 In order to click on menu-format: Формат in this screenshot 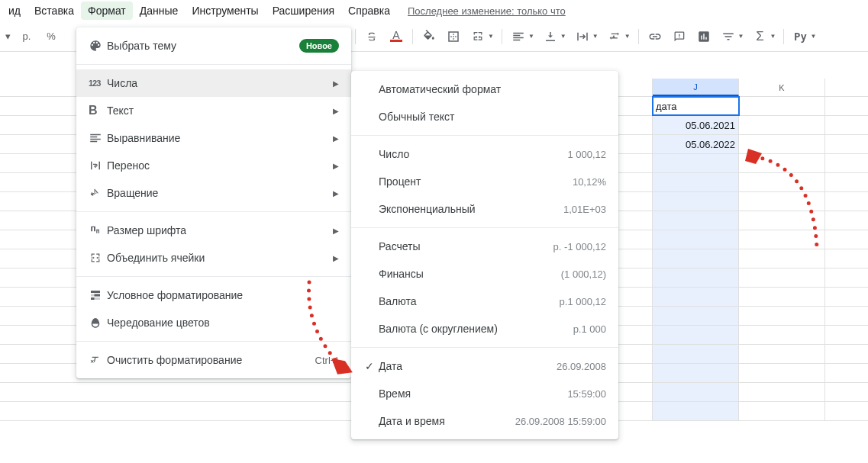, I will do `click(107, 11)`.